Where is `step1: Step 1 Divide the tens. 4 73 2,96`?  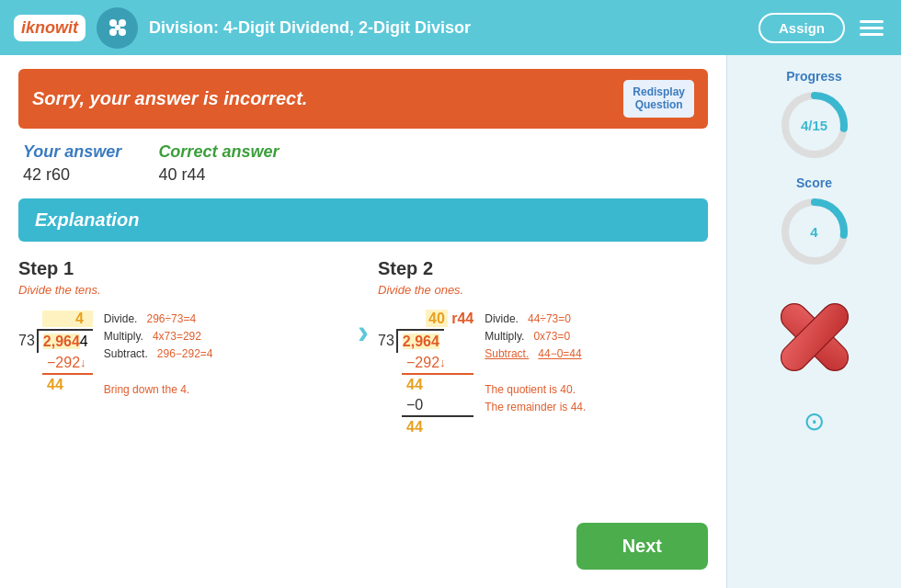
step1: Step 1 Divide the tens. 4 73 2,96 is located at coordinates (184, 329).